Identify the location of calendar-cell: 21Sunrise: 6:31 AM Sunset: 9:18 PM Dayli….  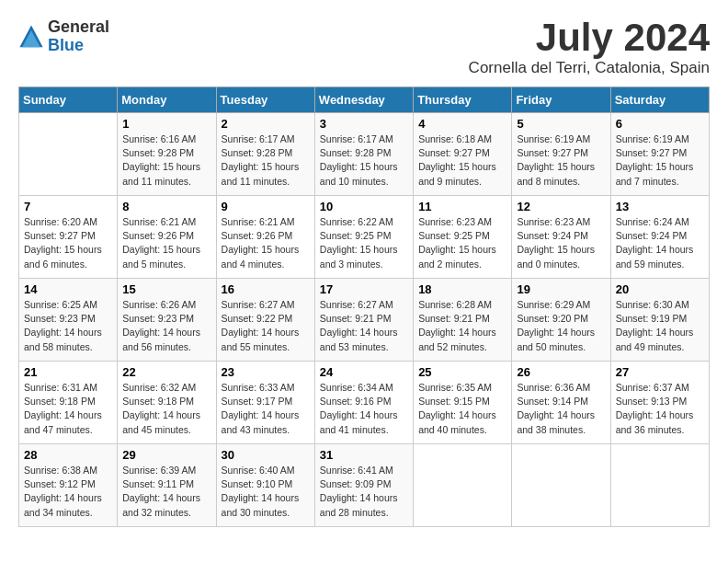
(68, 403).